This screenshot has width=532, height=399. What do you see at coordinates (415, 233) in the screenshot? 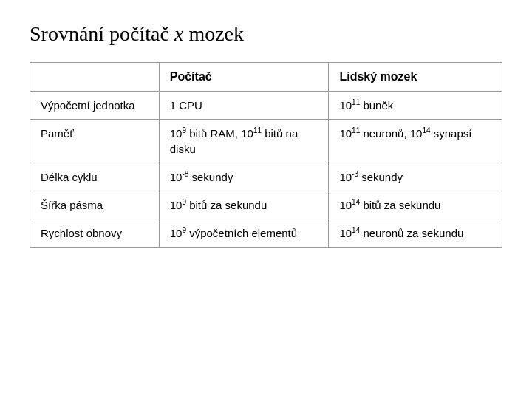
I see `row-brain-refresh: 1014 neuronů za sekundu` at bounding box center [415, 233].